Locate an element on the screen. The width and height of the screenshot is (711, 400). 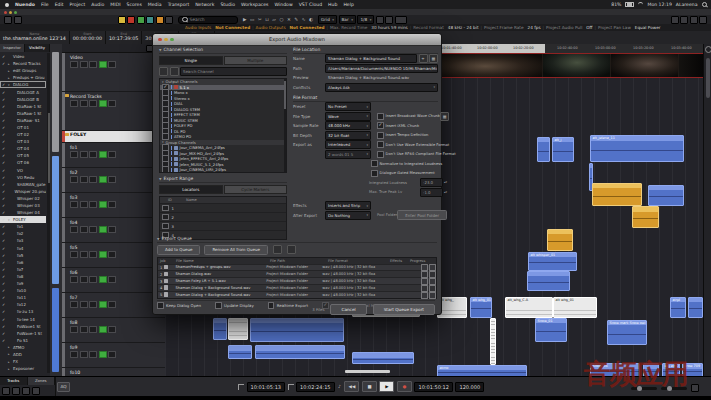
visibility-item-whisper-02: ✓Whisper 02 is located at coordinates (23, 198).